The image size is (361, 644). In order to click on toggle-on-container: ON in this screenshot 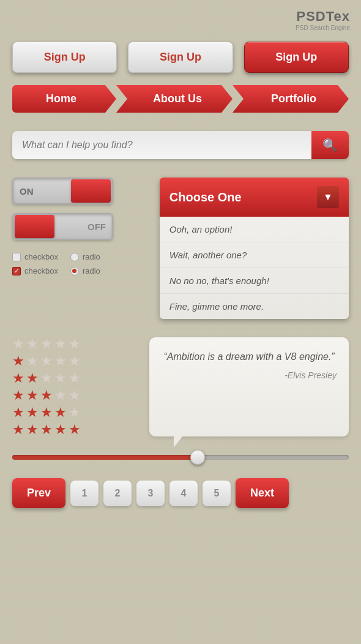, I will do `click(80, 191)`.